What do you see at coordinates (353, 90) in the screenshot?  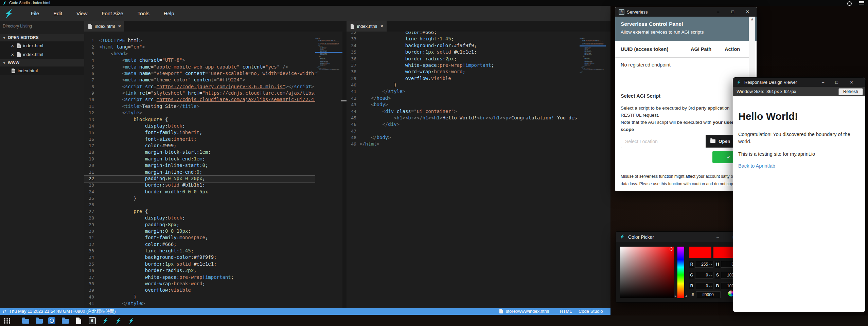 I see `line-number-gutter: 323334353637383940414243444546474849` at bounding box center [353, 90].